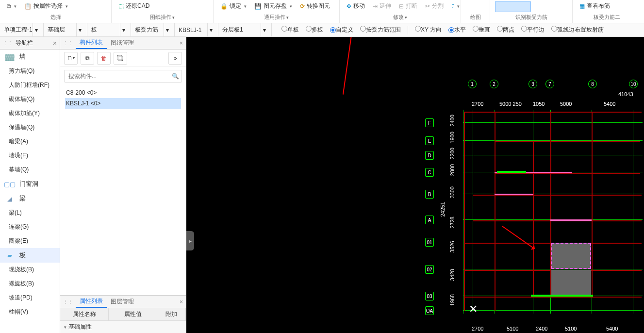 The width and height of the screenshot is (644, 333). What do you see at coordinates (315, 6) in the screenshot?
I see `convert-element-button: ⟳转换图元` at bounding box center [315, 6].